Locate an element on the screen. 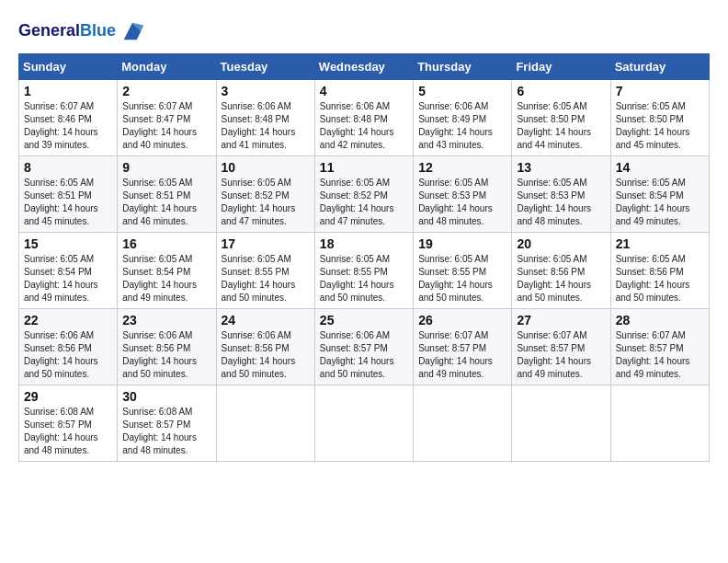 The image size is (728, 563). logo: GeneralBlue is located at coordinates (82, 31).